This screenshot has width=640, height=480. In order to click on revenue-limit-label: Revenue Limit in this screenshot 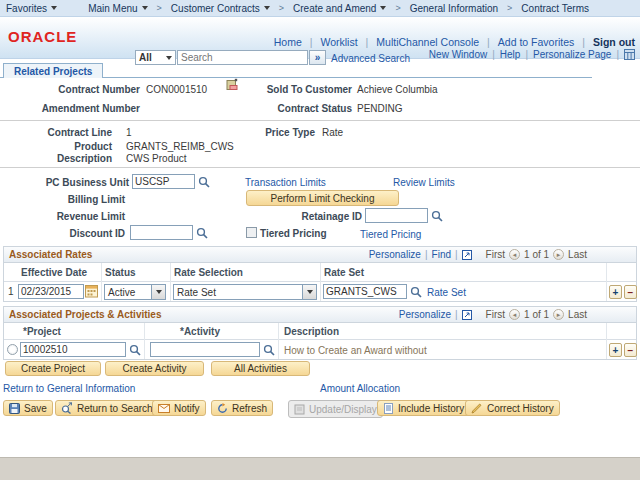, I will do `click(62, 216)`.